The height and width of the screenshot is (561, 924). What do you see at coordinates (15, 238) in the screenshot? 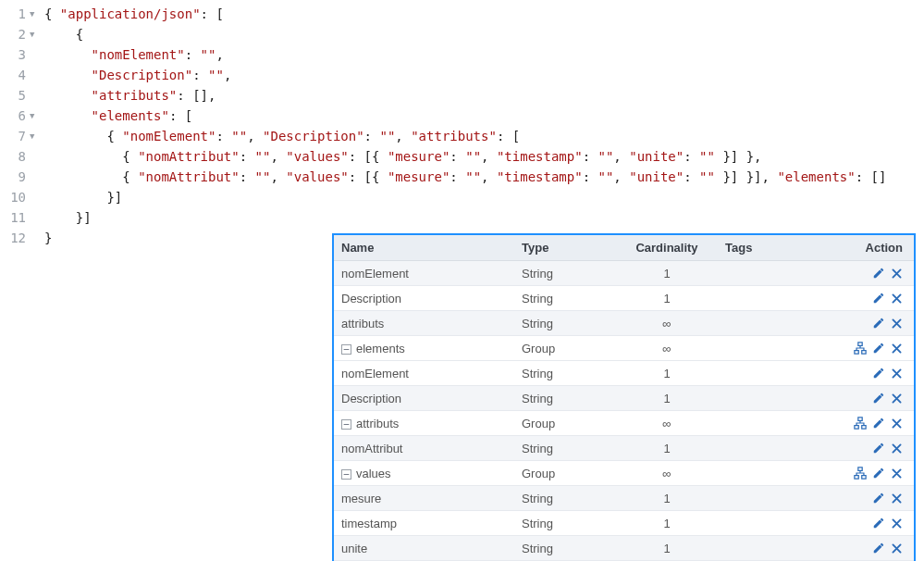
I see `line-number: 12` at bounding box center [15, 238].